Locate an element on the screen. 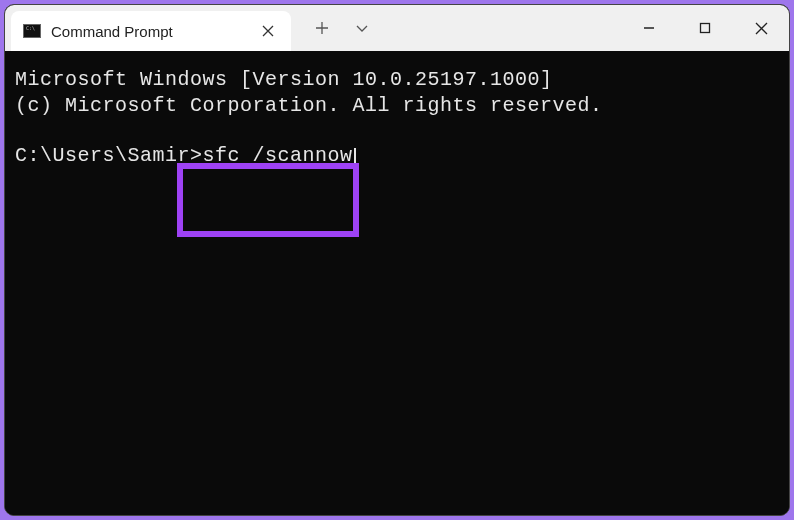  close-window-button is located at coordinates (761, 28).